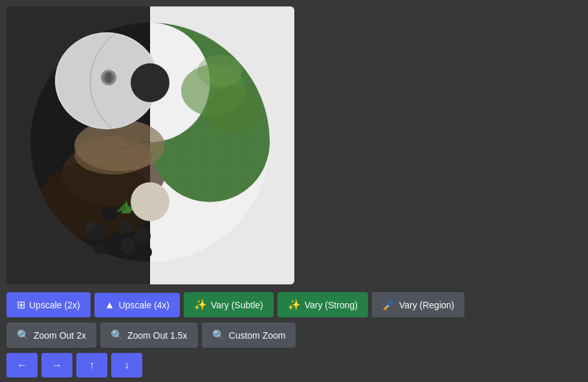 This screenshot has width=588, height=382. Describe the element at coordinates (294, 305) in the screenshot. I see `vary-strong-icon: ✨` at that location.